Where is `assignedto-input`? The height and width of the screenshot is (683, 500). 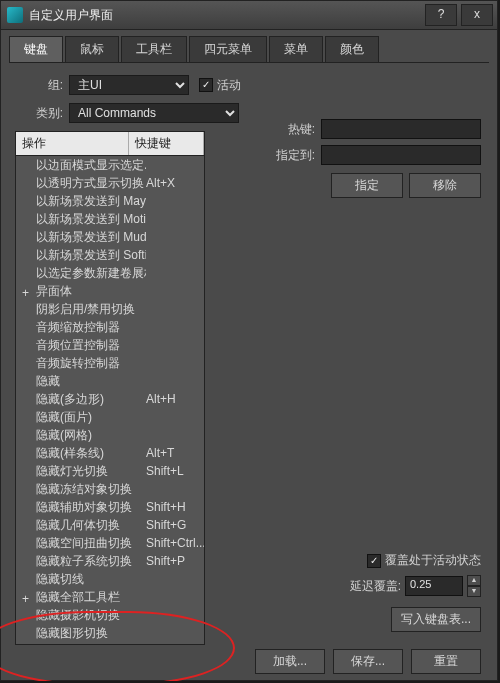
assignedto-input is located at coordinates (401, 155).